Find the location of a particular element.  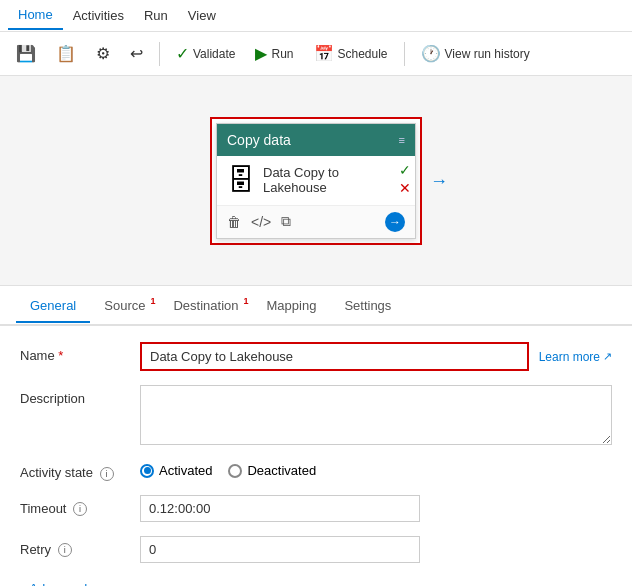

undo-button: ↩ is located at coordinates (136, 54).